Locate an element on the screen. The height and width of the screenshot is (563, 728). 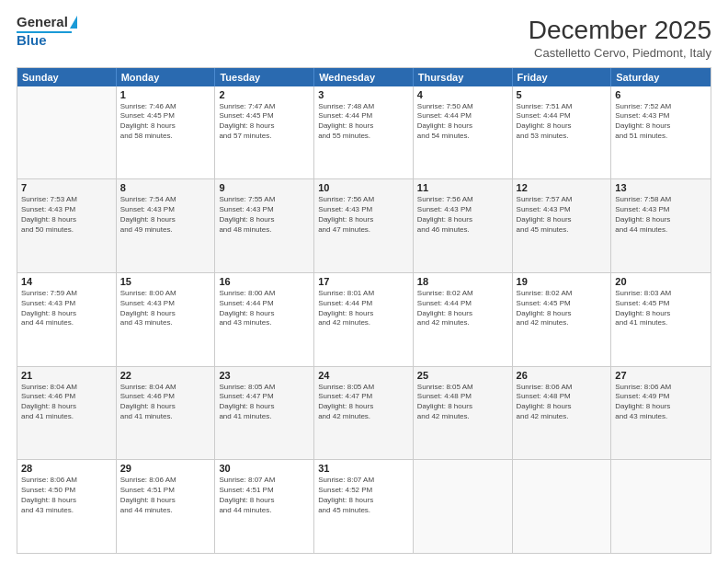
cal-cell-4-3: 31Sunrise: 8:07 AMSunset: 4:52 PMDayligh… is located at coordinates (364, 506).